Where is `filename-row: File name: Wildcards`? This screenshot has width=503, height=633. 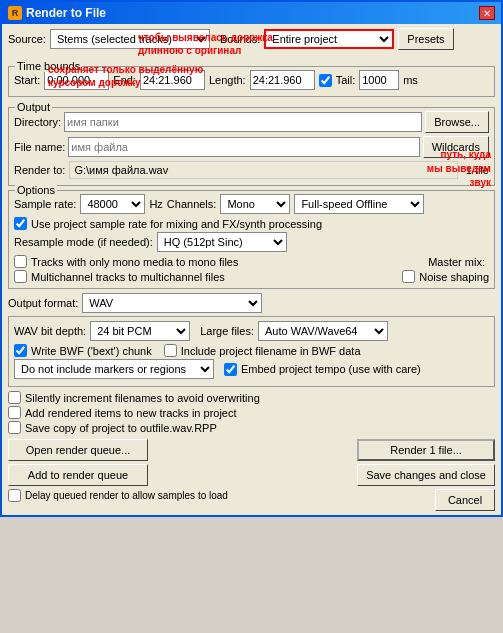 filename-row: File name: Wildcards is located at coordinates (252, 147).